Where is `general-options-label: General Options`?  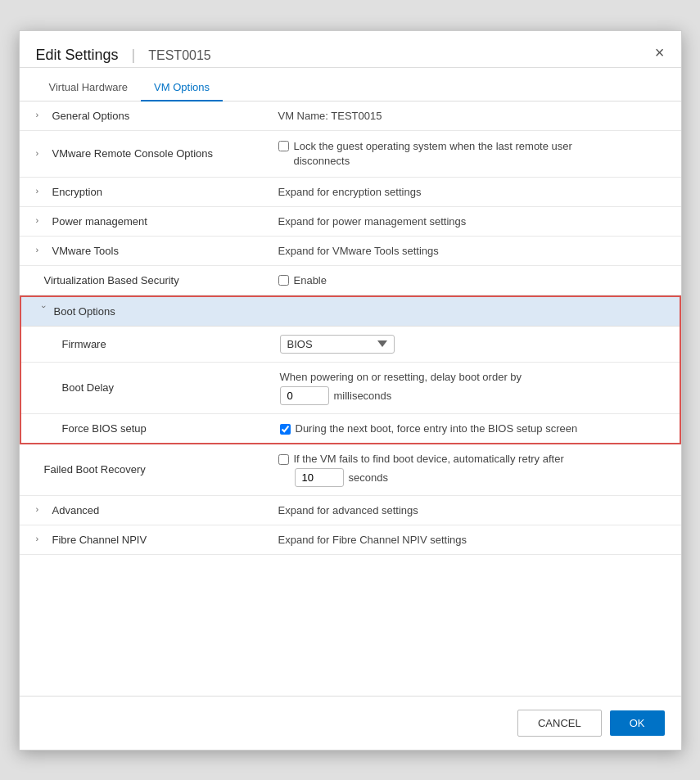 general-options-label: General Options is located at coordinates (92, 116).